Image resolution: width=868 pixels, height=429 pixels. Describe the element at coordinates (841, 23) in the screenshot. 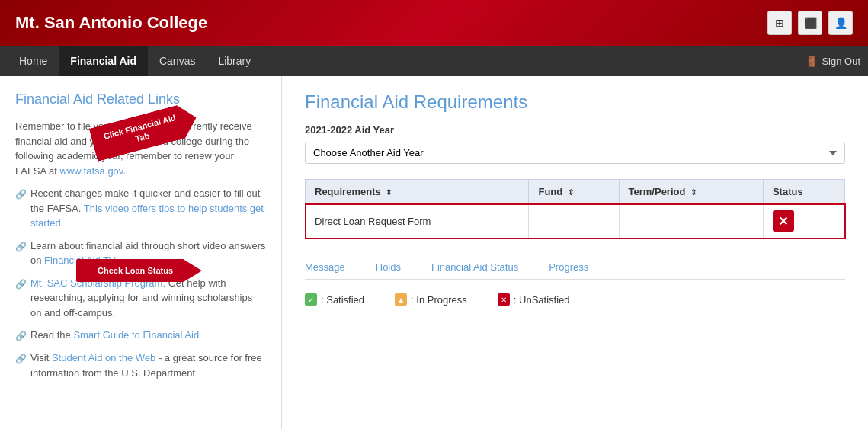

I see `user-icon-btn: 👤` at that location.